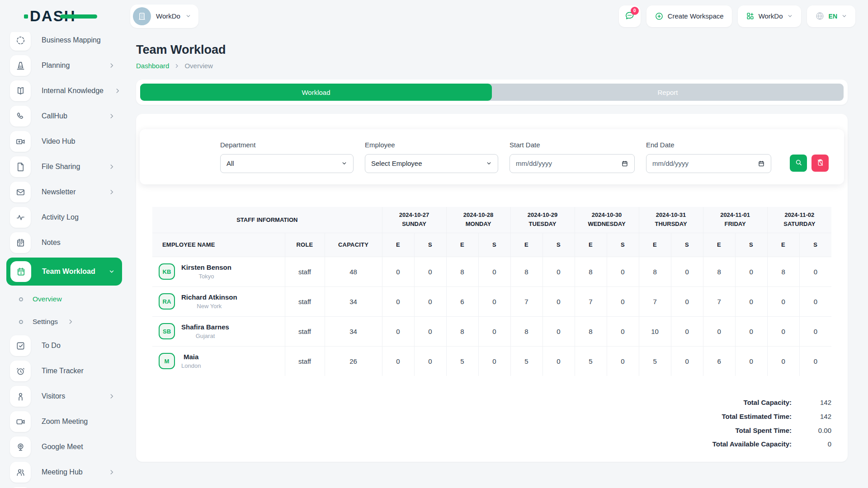 The width and height of the screenshot is (868, 488). I want to click on employee-name-header: EMPLOYEE NAME, so click(219, 245).